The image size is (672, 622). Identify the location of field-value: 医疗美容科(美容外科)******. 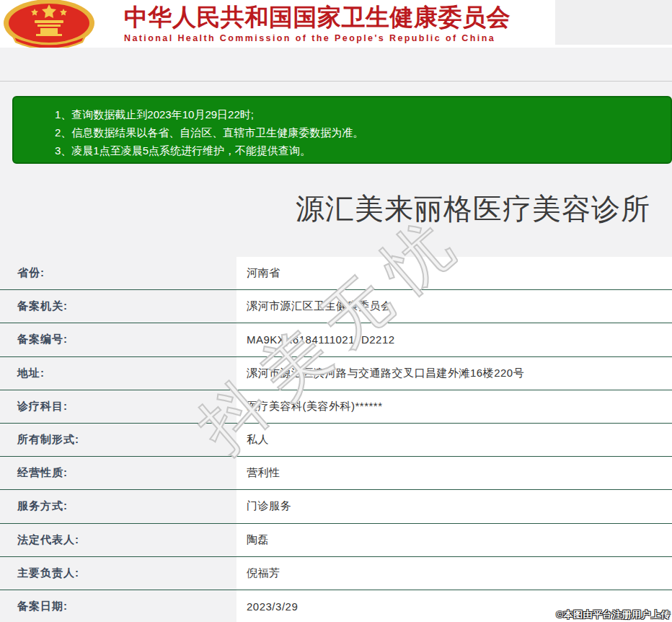
(454, 407).